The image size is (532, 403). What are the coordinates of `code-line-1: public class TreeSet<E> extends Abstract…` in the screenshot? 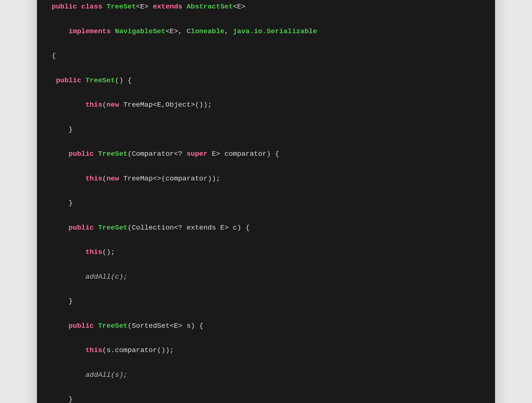 It's located at (266, 7).